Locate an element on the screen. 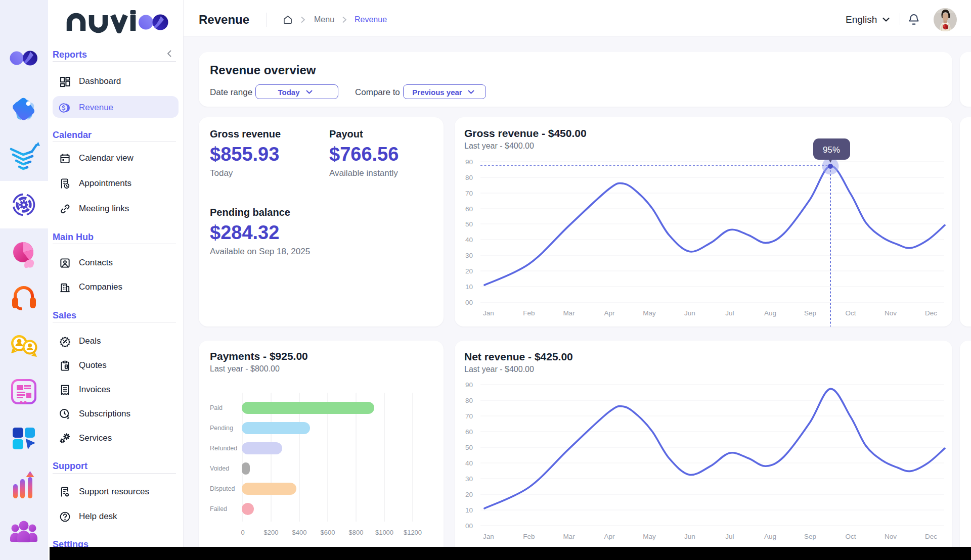  svg-text: $800 is located at coordinates (356, 533).